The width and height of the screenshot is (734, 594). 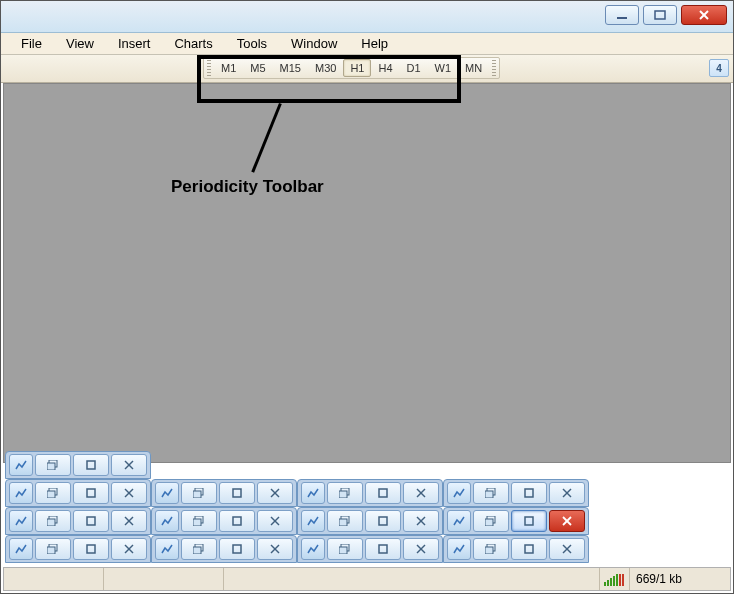 What do you see at coordinates (193, 44) in the screenshot?
I see `menu-charts: Charts` at bounding box center [193, 44].